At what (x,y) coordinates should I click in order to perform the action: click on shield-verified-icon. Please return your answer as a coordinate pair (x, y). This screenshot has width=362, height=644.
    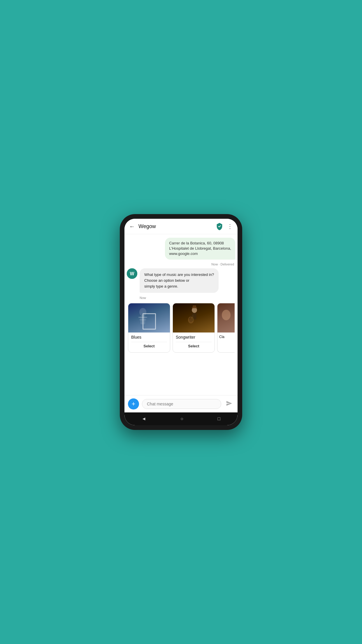
    Looking at the image, I should click on (219, 226).